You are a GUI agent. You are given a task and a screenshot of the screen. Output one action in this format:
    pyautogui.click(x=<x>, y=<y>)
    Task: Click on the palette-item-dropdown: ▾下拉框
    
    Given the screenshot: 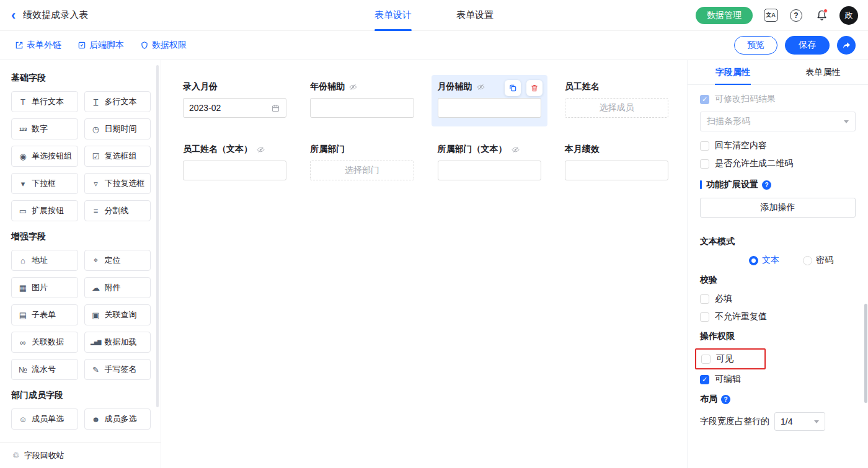 What is the action you would take?
    pyautogui.click(x=45, y=183)
    